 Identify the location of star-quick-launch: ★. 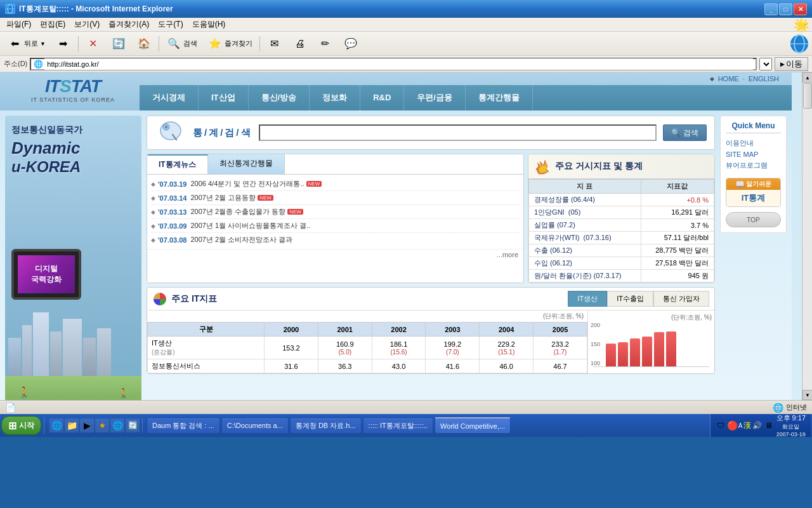
(102, 425).